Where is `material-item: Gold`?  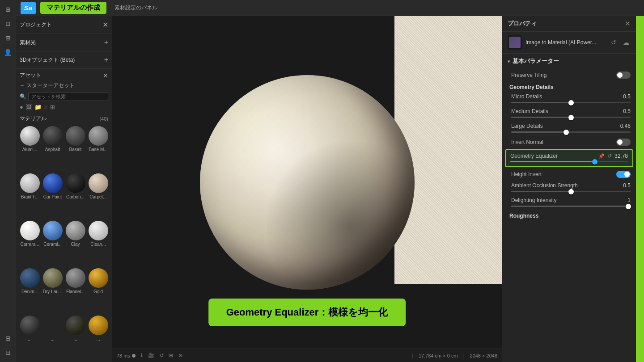
material-item: Gold is located at coordinates (98, 290).